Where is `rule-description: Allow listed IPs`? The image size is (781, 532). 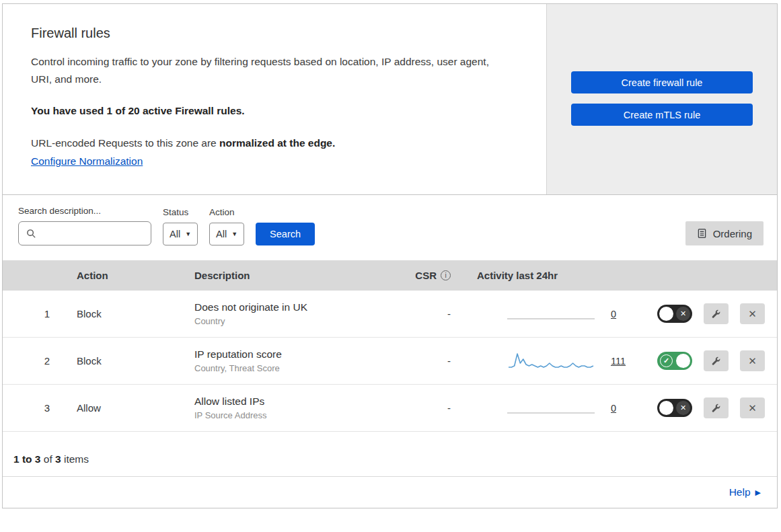
rule-description: Allow listed IPs is located at coordinates (292, 402).